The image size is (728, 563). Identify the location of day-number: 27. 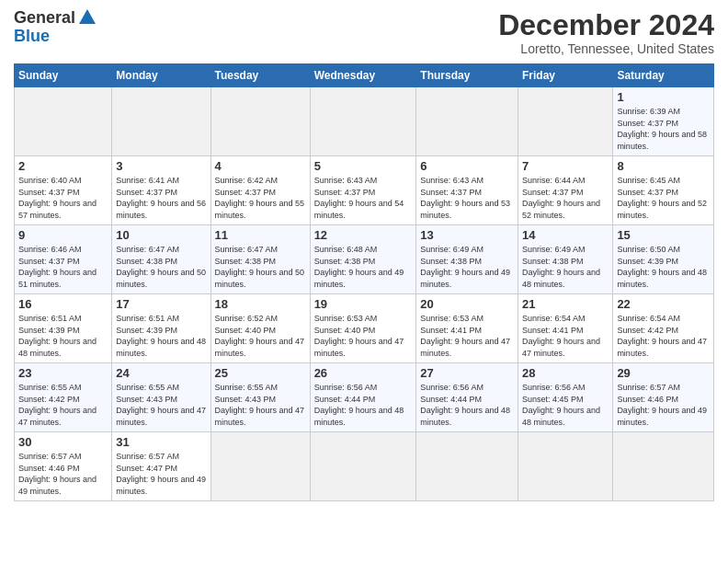
(467, 373).